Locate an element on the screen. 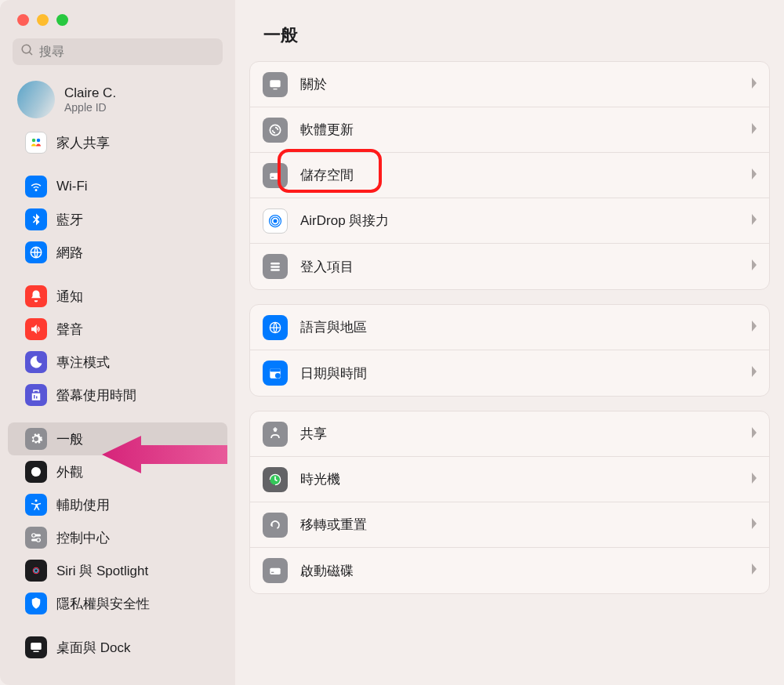 This screenshot has height=685, width=784. page-title: 一般 is located at coordinates (503, 31).